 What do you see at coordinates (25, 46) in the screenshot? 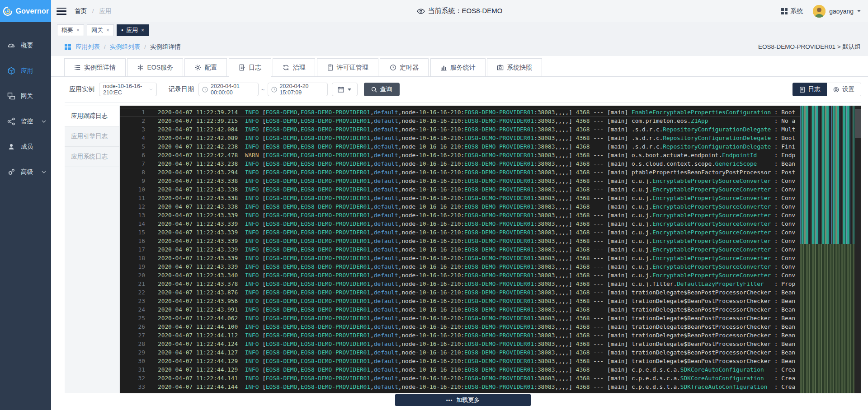
I see `sidebar-item: 概要` at bounding box center [25, 46].